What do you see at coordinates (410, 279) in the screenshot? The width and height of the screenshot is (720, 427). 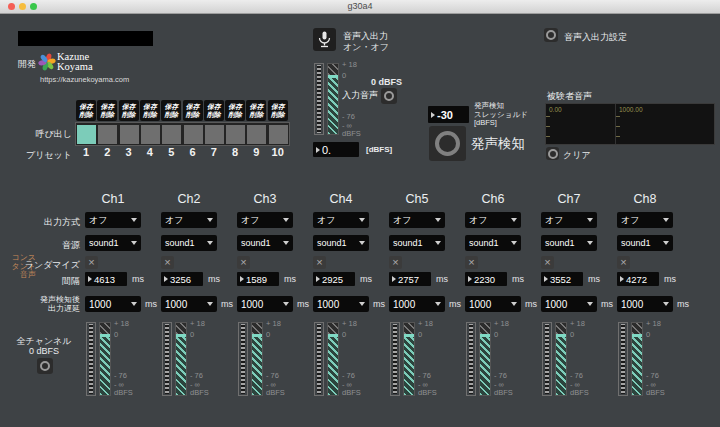 I see `interval-numbox: 2757` at bounding box center [410, 279].